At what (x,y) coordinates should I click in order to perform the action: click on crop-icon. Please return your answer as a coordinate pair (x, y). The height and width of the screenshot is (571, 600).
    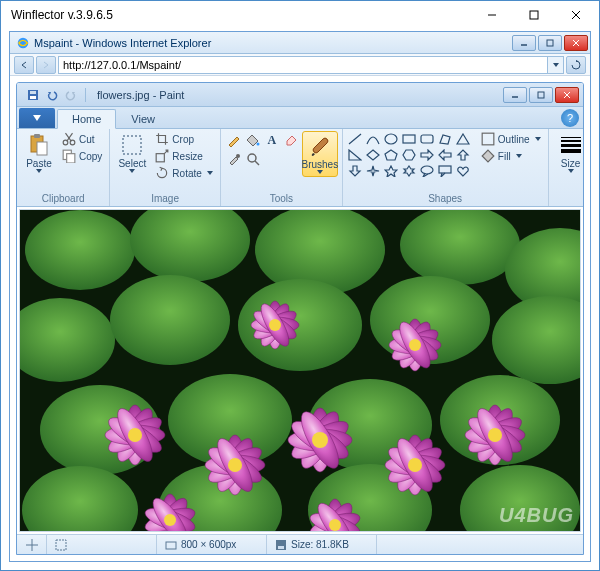
    Looking at the image, I should click on (162, 139).